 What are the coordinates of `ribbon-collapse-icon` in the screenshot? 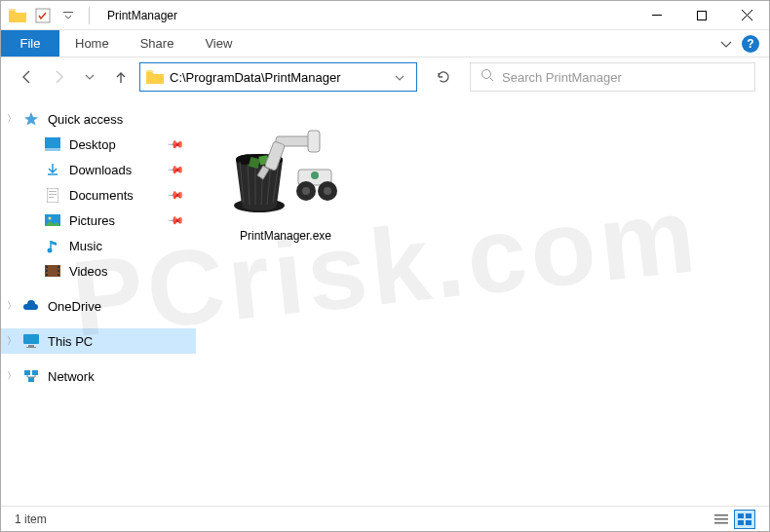 It's located at (726, 44).